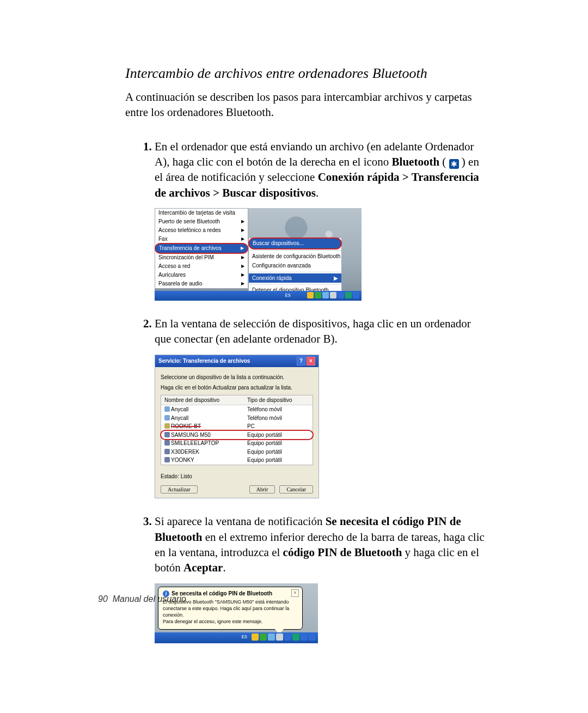 The width and height of the screenshot is (588, 713). I want to click on menu-item: Auriculares▶, so click(201, 275).